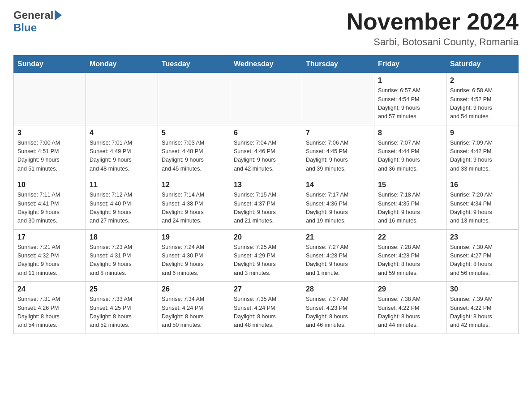 The width and height of the screenshot is (532, 411). Describe the element at coordinates (339, 308) in the screenshot. I see `calendar-cell: 28Sunrise: 7:37 AM Sunset: 4:23 PM Dayli…` at that location.